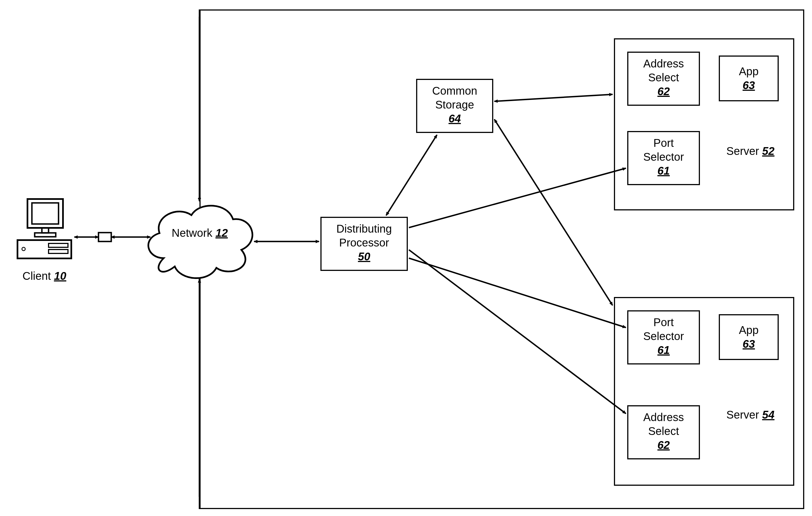 The width and height of the screenshot is (812, 516). I want to click on cs-to-s52, so click(553, 98).